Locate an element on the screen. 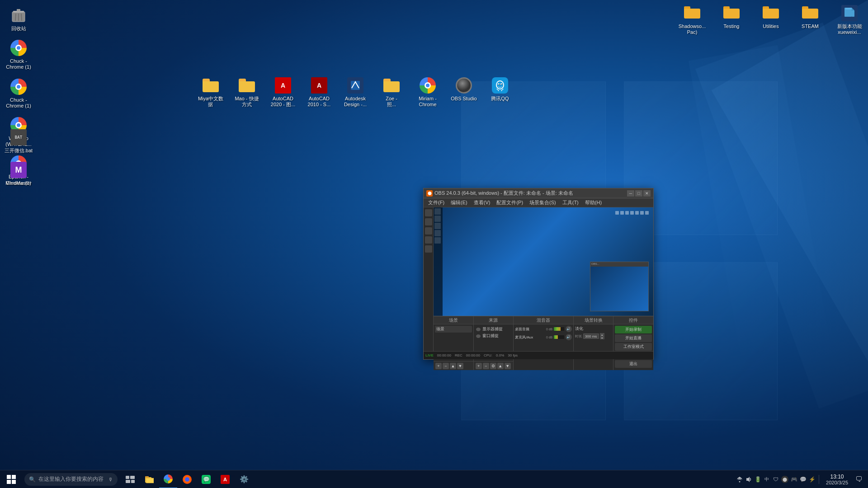 The image size is (868, 488). start-icon is located at coordinates (11, 479).